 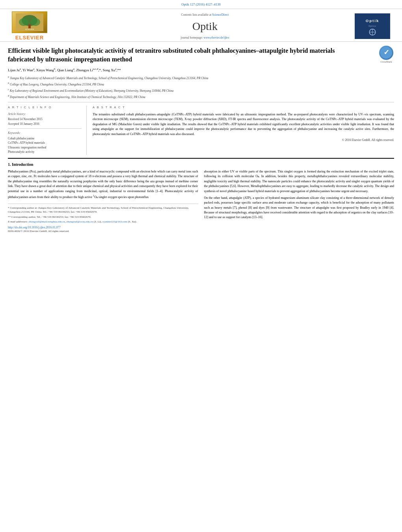 I want to click on keyword-1: Cobalt phthalocyanine, so click(x=45, y=139).